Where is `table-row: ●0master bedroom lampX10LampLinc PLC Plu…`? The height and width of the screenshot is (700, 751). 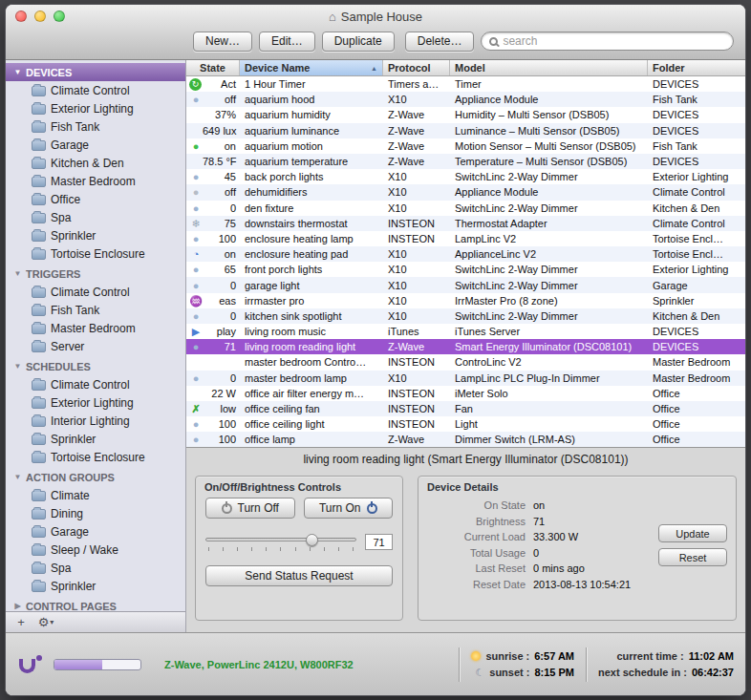
table-row: ●0master bedroom lampX10LampLinc PLC Plu… is located at coordinates (466, 378).